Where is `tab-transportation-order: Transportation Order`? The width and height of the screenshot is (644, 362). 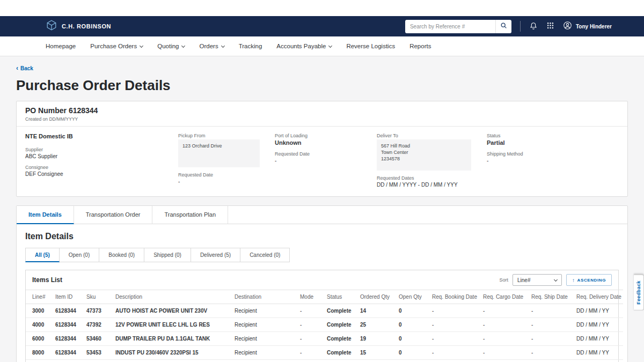 tab-transportation-order: Transportation Order is located at coordinates (114, 215).